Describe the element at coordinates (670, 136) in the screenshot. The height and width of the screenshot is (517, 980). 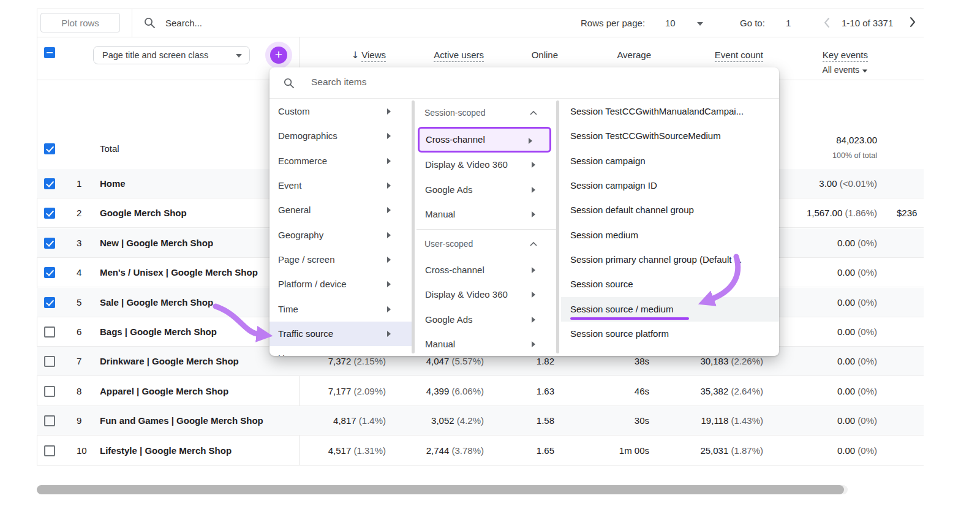
I see `dimension-item-testccg-source-medium: Session TestCCGwithSourceMedium` at that location.